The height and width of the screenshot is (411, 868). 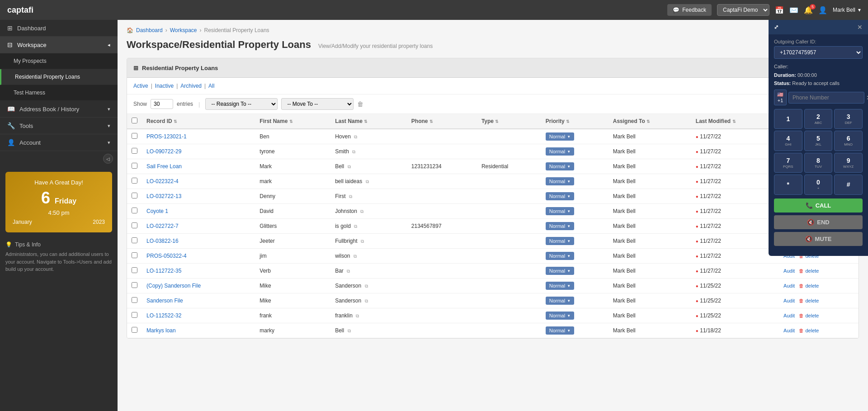 I want to click on filter-archived: Archived, so click(x=191, y=86).